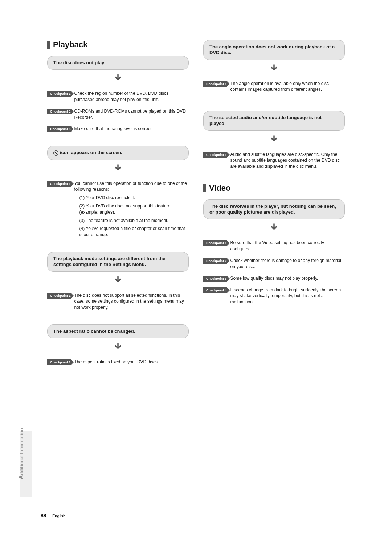 This screenshot has width=392, height=541. What do you see at coordinates (53, 516) in the screenshot?
I see `page-footer: 88 - English` at bounding box center [53, 516].